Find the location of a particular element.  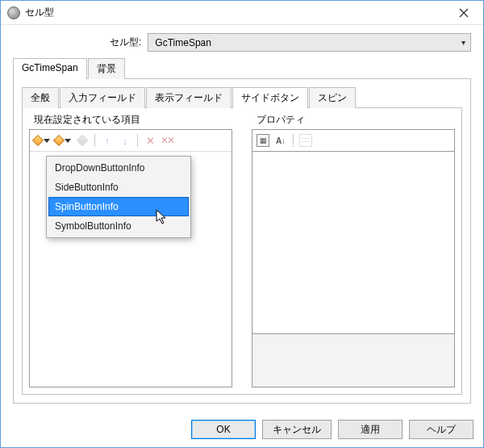

cell-type-select: GcTimeSpan ▾ is located at coordinates (310, 42).